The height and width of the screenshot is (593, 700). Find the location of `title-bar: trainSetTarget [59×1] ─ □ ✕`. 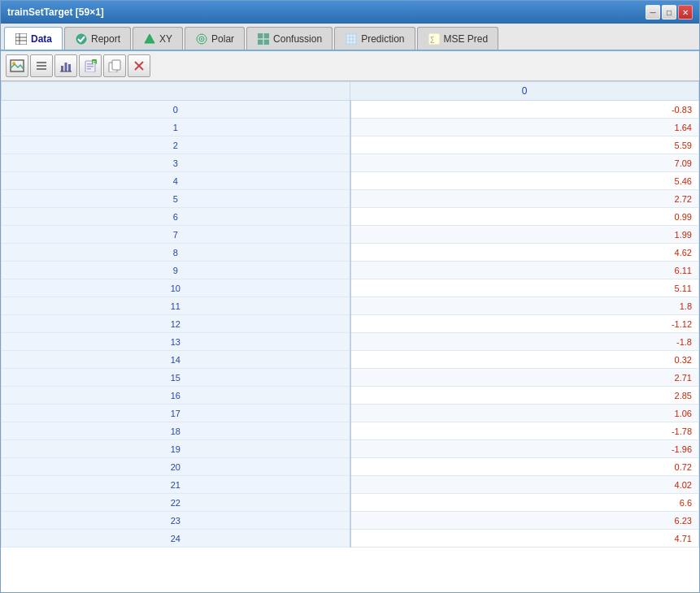

title-bar: trainSetTarget [59×1] ─ □ ✕ is located at coordinates (350, 12).